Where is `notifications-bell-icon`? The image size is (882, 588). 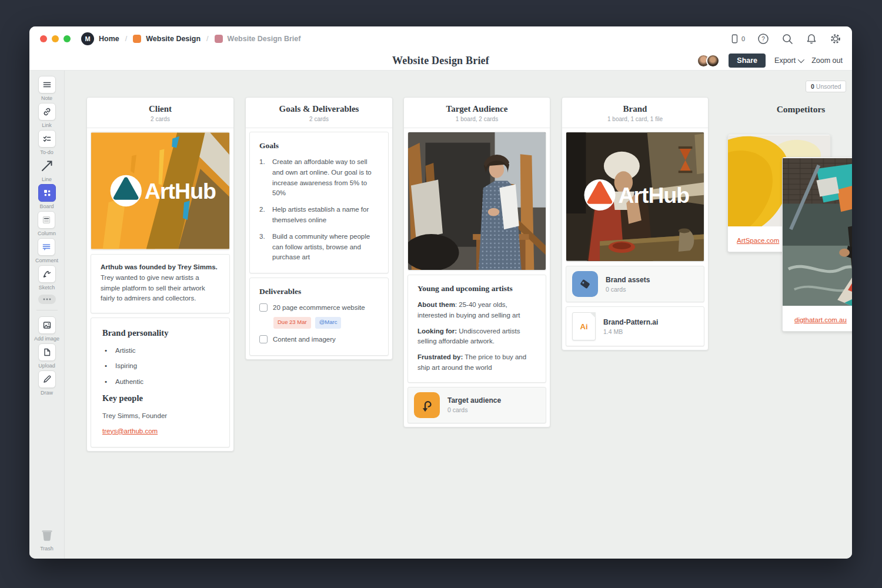 notifications-bell-icon is located at coordinates (811, 39).